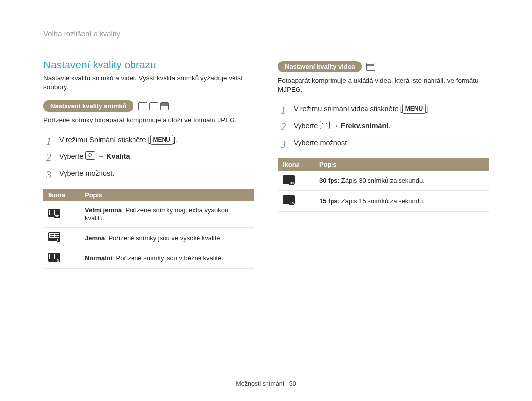 The image size is (532, 401). I want to click on step-keyword: Kvalita, so click(118, 156).